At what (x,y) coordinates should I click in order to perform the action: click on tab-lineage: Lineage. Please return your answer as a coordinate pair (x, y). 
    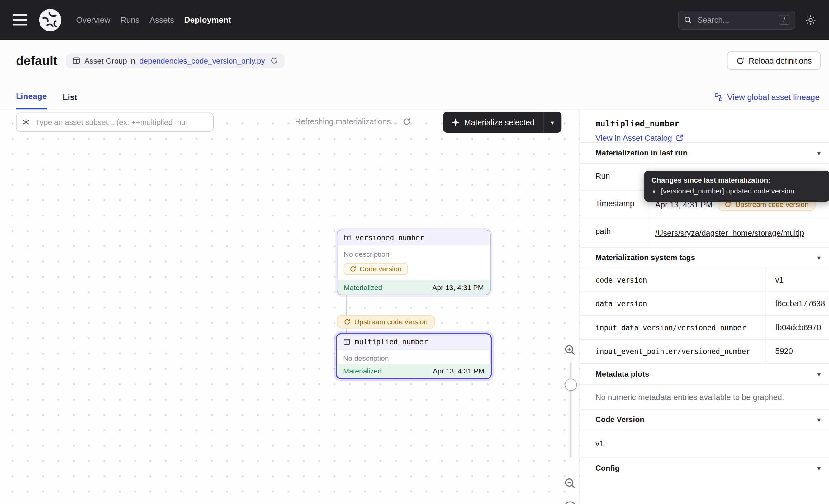
    Looking at the image, I should click on (31, 101).